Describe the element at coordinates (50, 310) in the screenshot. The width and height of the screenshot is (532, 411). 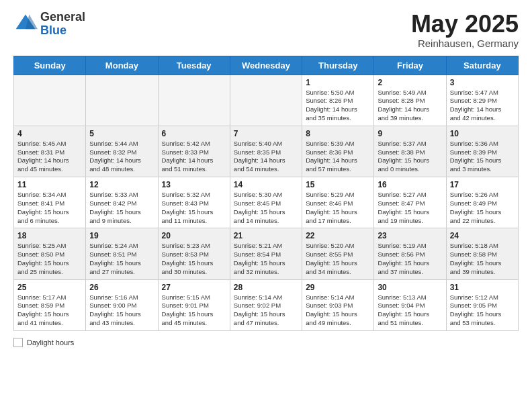
I see `day-info: Sunrise: 5:17 AM Sunset: 8:59 PM Dayligh…` at that location.